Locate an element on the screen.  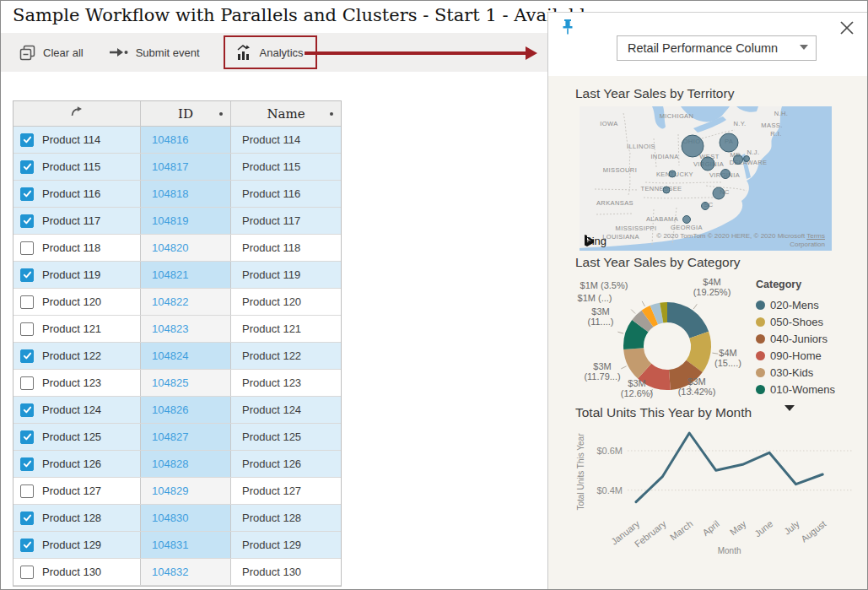
id-cell: 104822 is located at coordinates (186, 302).